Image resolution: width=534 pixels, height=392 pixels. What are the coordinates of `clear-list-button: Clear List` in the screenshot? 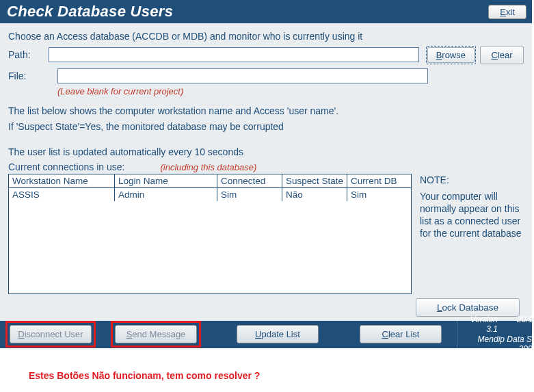 It's located at (401, 334).